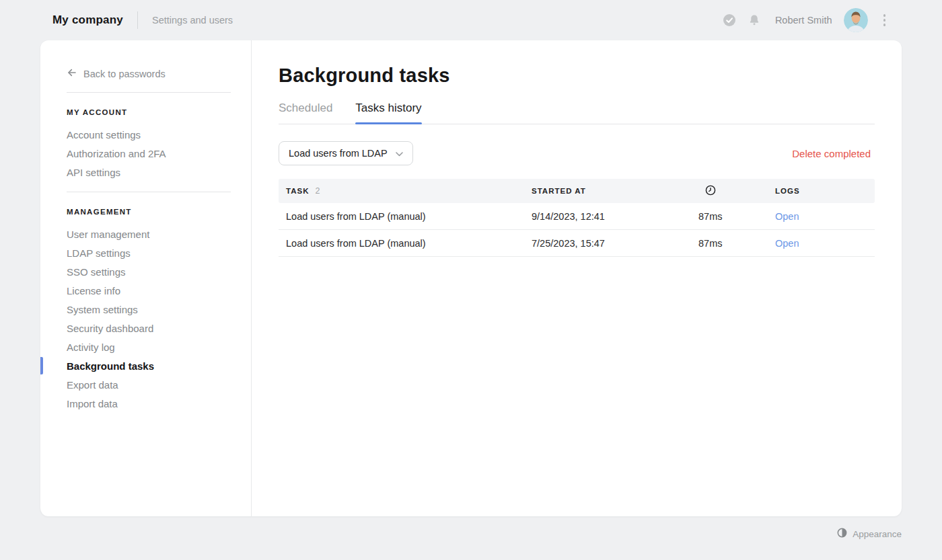 The width and height of the screenshot is (942, 560). I want to click on sidebar-item-label: LDAP settings, so click(98, 253).